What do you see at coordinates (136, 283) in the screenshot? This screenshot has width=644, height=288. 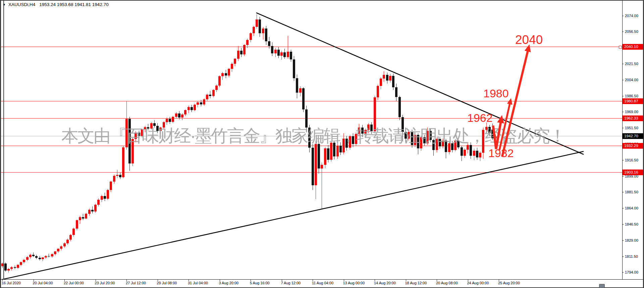 I see `time-tick-label: 27 Jul 12:00` at bounding box center [136, 283].